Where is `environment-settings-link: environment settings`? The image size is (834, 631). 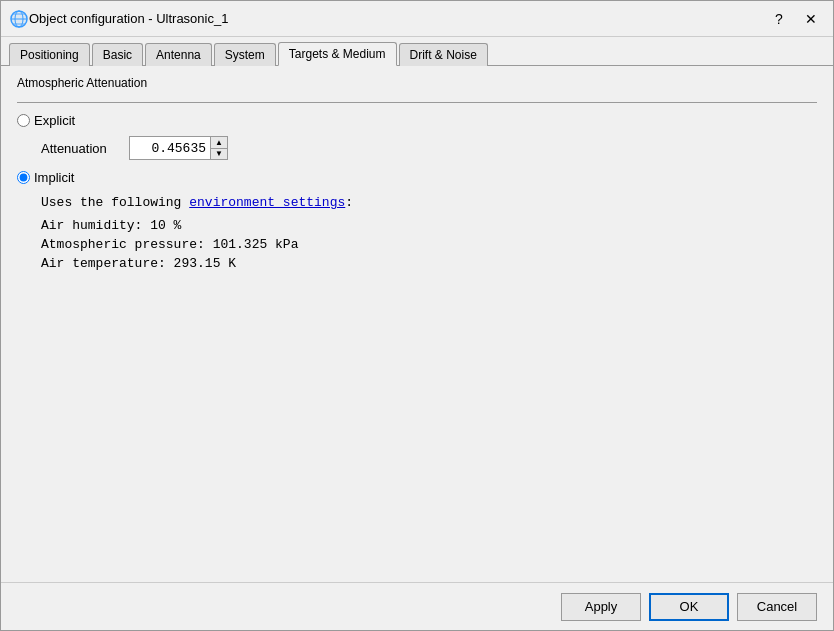
environment-settings-link: environment settings is located at coordinates (267, 202).